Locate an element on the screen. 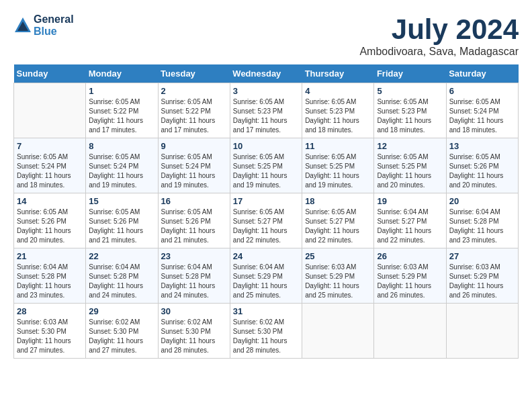 The image size is (532, 411). day-number: 7 is located at coordinates (50, 146).